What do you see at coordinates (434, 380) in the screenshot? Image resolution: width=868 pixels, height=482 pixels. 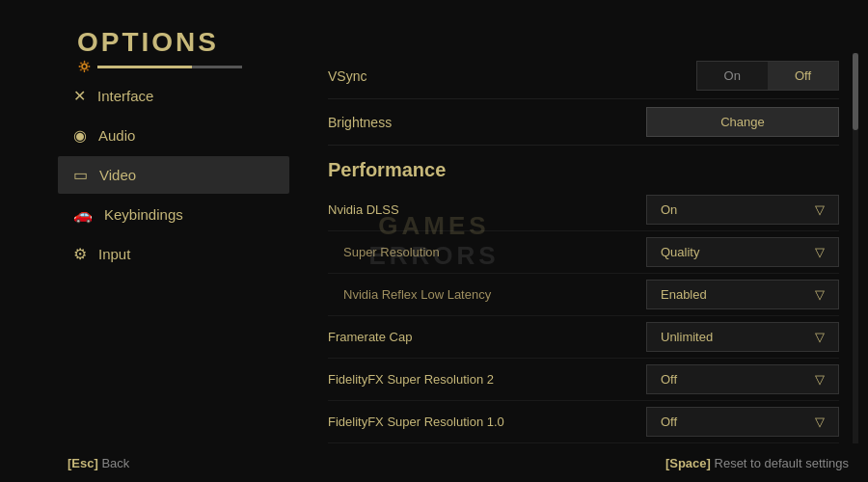 I see `fidelityfx-sr2-label: FidelityFX Super Resolution 2` at bounding box center [434, 380].